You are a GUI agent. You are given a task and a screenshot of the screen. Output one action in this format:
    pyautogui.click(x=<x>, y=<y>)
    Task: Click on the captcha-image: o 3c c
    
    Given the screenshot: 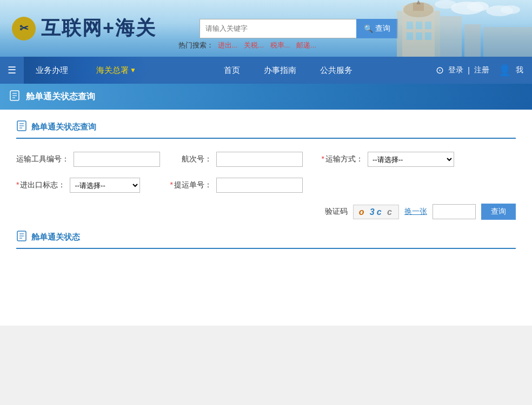 What is the action you would take?
    pyautogui.click(x=376, y=212)
    